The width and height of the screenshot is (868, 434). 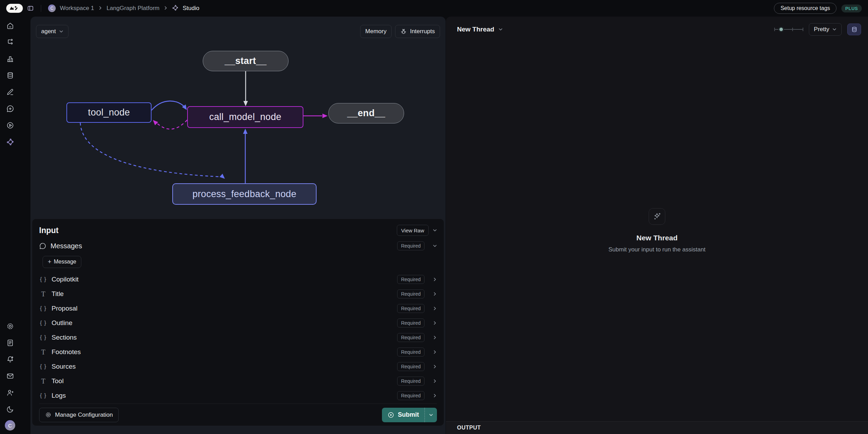 I want to click on user-avatar: C, so click(x=10, y=425).